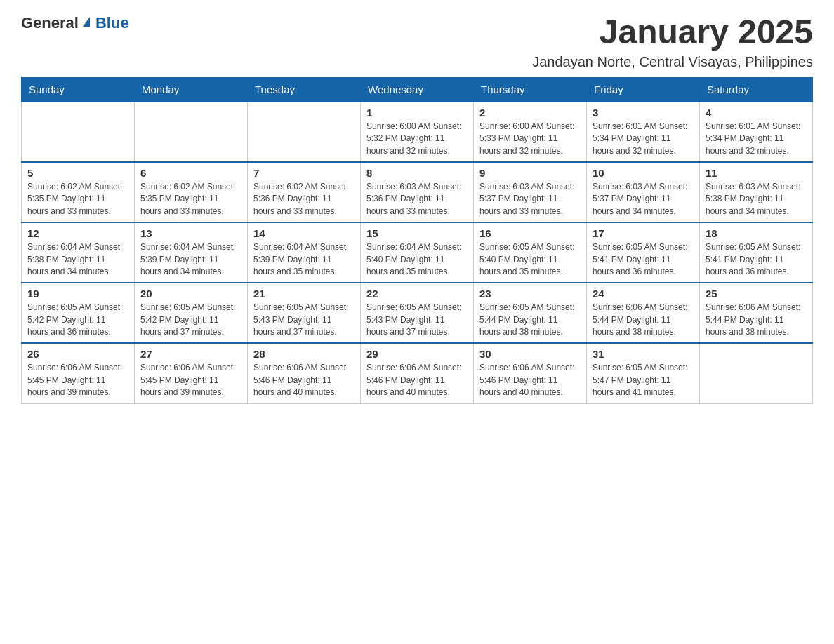 This screenshot has height=644, width=834. I want to click on calendar-cell: 17Sunrise: 6:05 AM Sunset: 5:41 PM Dayli…, so click(643, 253).